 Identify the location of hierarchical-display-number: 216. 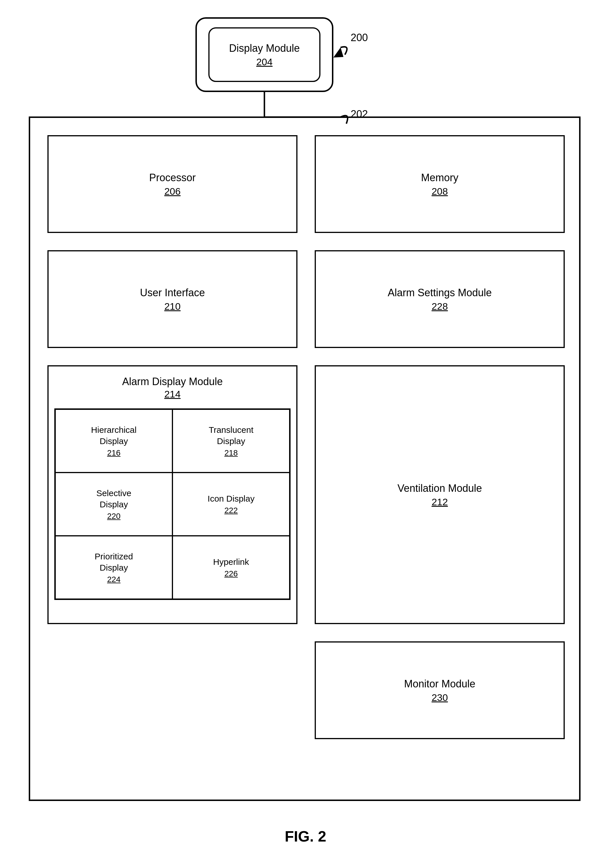
(114, 453).